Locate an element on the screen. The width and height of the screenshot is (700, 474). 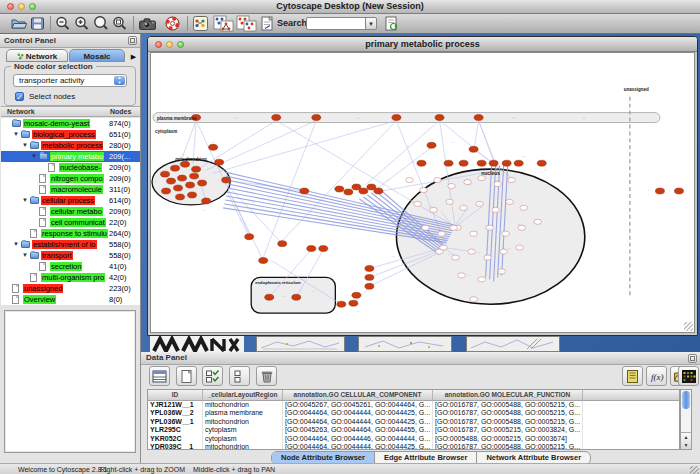
mosaic-partition-icon is located at coordinates (224, 24).